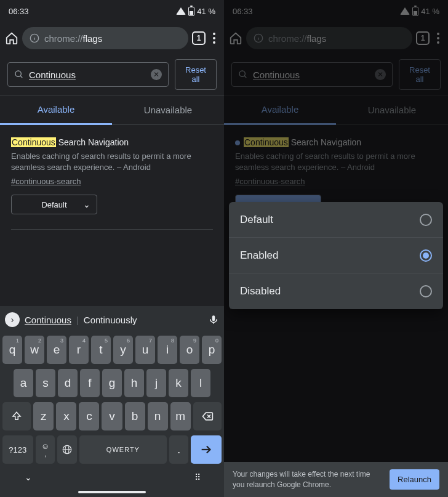 This screenshot has width=448, height=497. Describe the element at coordinates (156, 383) in the screenshot. I see `key-j: j` at that location.